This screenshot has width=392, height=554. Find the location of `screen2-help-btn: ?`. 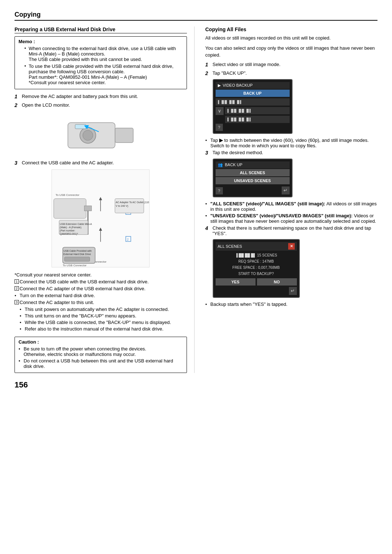

screen2-help-btn: ? is located at coordinates (219, 191).